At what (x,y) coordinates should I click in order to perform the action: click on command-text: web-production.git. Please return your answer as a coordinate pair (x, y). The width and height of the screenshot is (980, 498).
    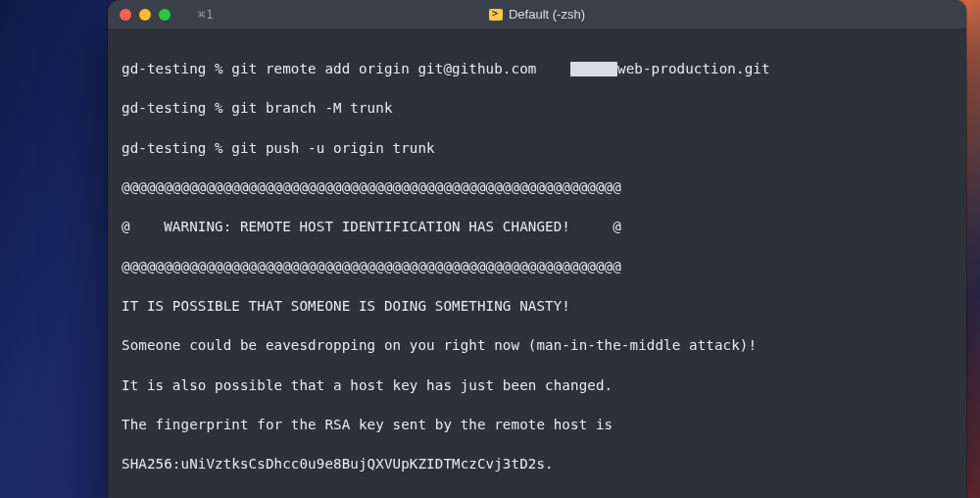
    Looking at the image, I should click on (694, 69).